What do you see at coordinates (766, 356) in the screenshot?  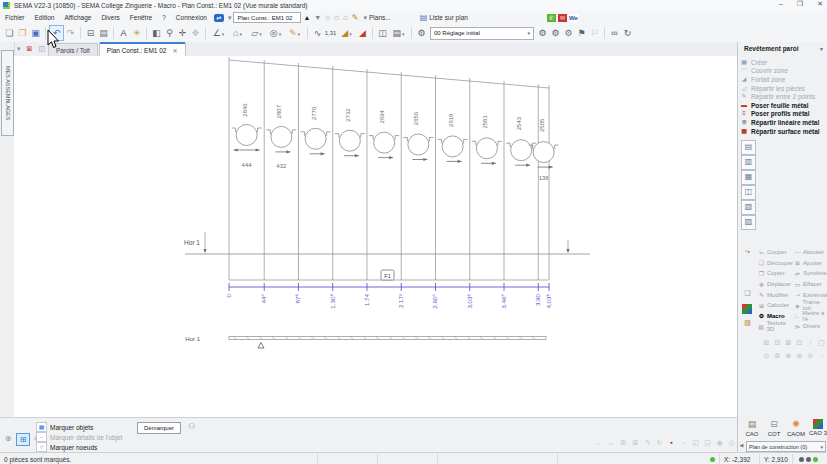 I see `edit-tool-icon-7: ⊙` at bounding box center [766, 356].